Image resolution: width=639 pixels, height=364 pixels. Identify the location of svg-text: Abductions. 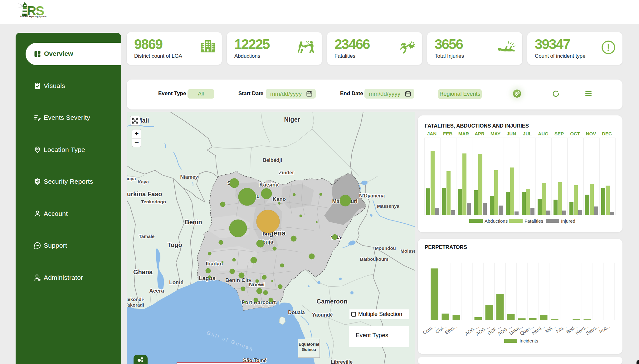
(496, 221).